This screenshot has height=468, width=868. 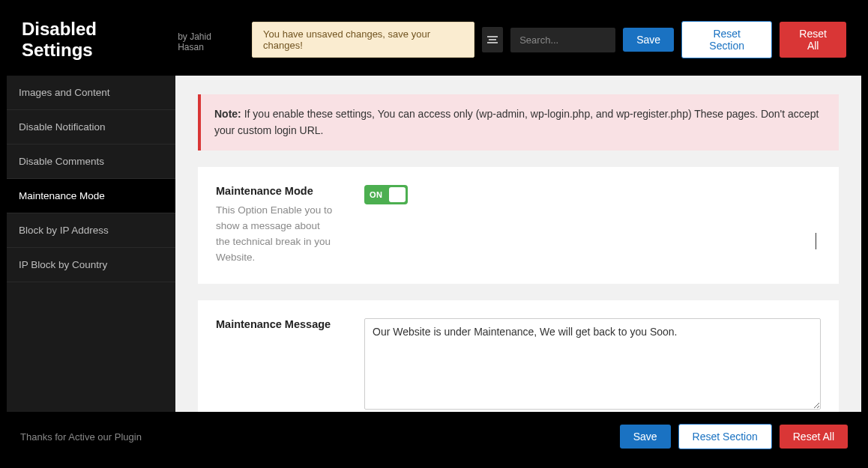 What do you see at coordinates (91, 162) in the screenshot?
I see `sidebar-item-disable-comments: Disable Comments` at bounding box center [91, 162].